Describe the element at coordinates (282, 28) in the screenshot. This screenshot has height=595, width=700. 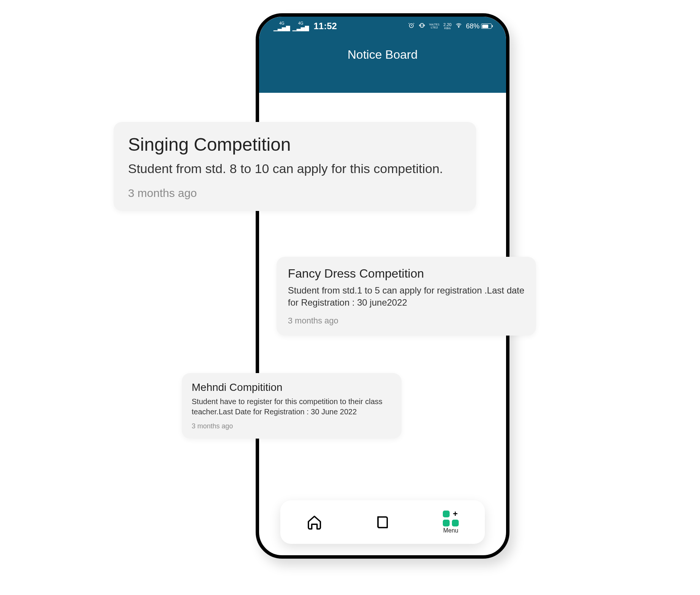
I see `signal-1-bars-icon: ▁▃▅▇` at that location.